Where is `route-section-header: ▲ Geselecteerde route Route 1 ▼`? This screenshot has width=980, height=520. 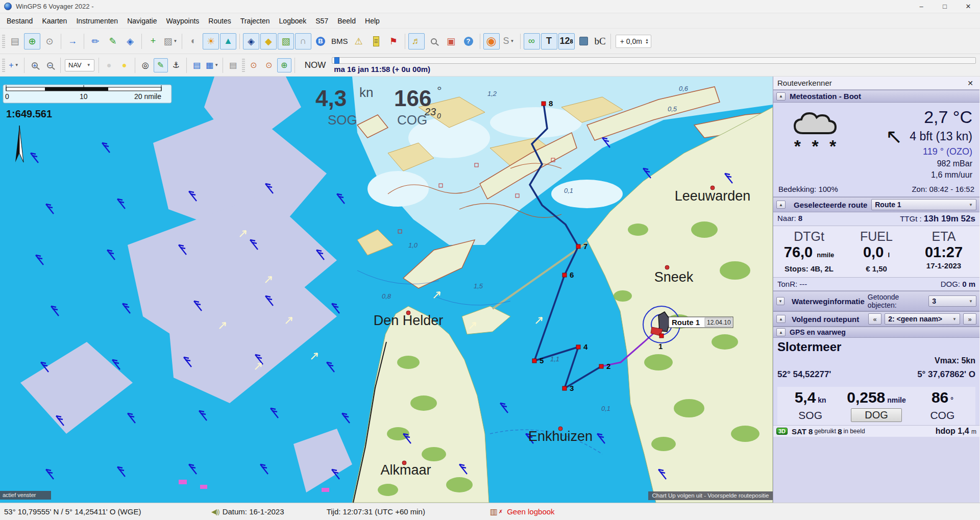 route-section-header: ▲ Geselecteerde route Route 1 ▼ is located at coordinates (876, 205).